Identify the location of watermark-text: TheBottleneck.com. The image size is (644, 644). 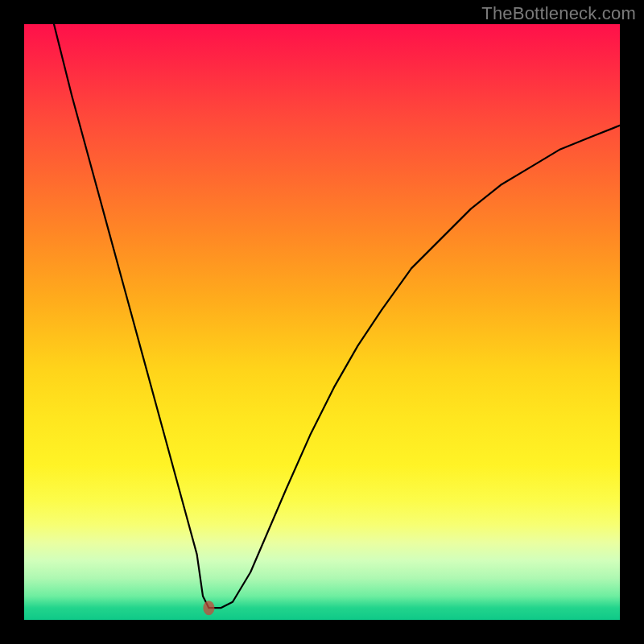
(559, 14).